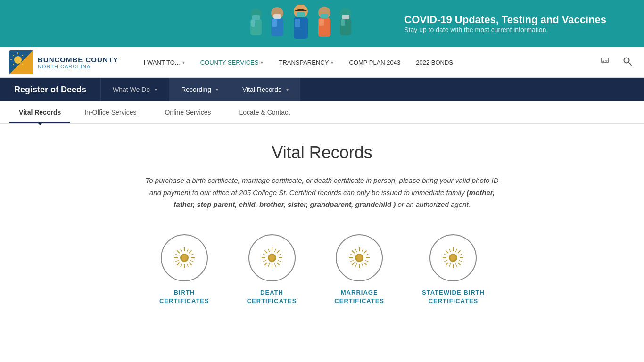  Describe the element at coordinates (322, 62) in the screenshot. I see `main-navigation: BUNCOMBE COUNTY NORTH CAROLINA I WANT TO…` at that location.